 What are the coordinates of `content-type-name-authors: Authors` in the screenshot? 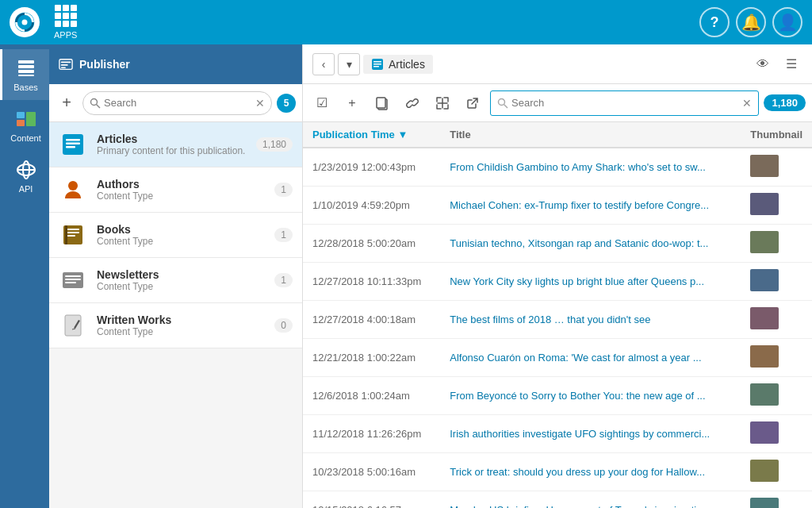 It's located at (181, 184).